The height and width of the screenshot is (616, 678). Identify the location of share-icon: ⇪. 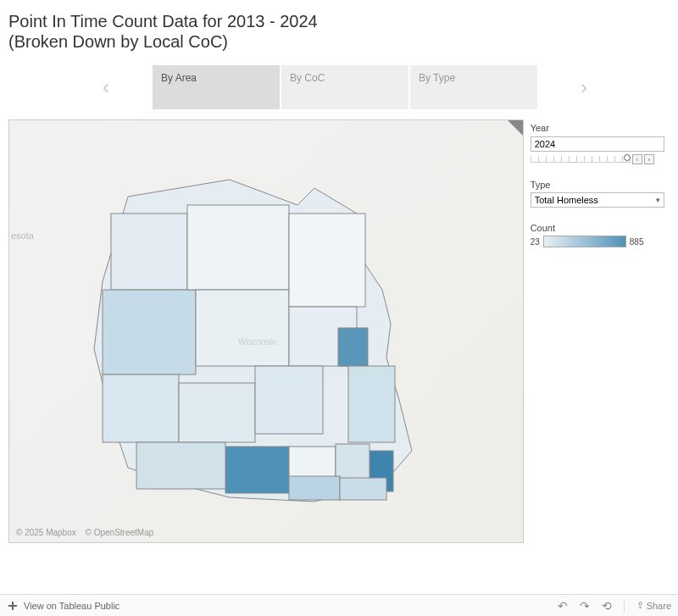
(641, 605).